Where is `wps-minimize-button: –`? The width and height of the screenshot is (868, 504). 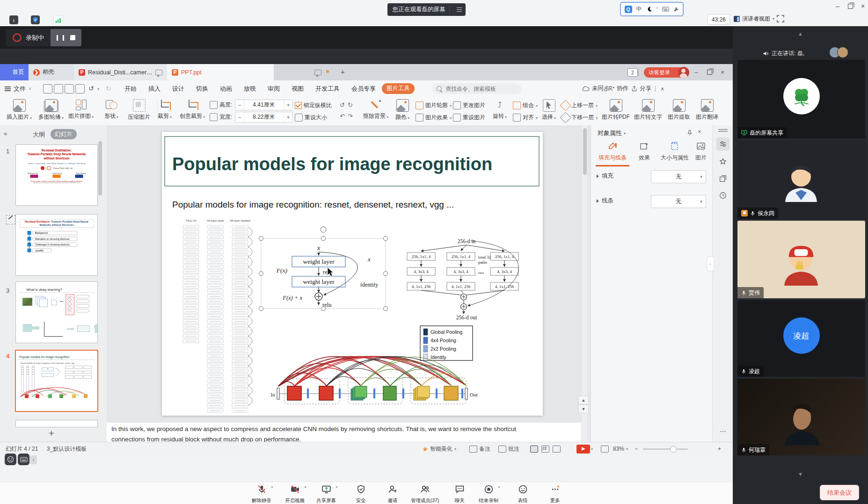 wps-minimize-button: – is located at coordinates (696, 72).